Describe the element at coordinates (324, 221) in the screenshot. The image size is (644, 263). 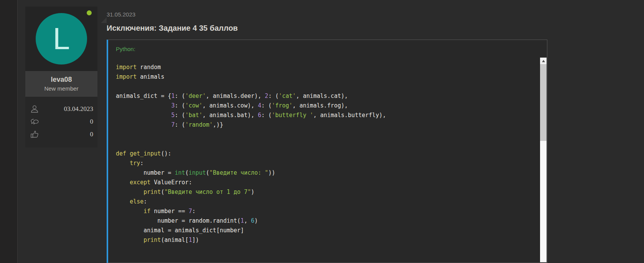
I see `code-line: number = random.randint(0, 2)` at that location.